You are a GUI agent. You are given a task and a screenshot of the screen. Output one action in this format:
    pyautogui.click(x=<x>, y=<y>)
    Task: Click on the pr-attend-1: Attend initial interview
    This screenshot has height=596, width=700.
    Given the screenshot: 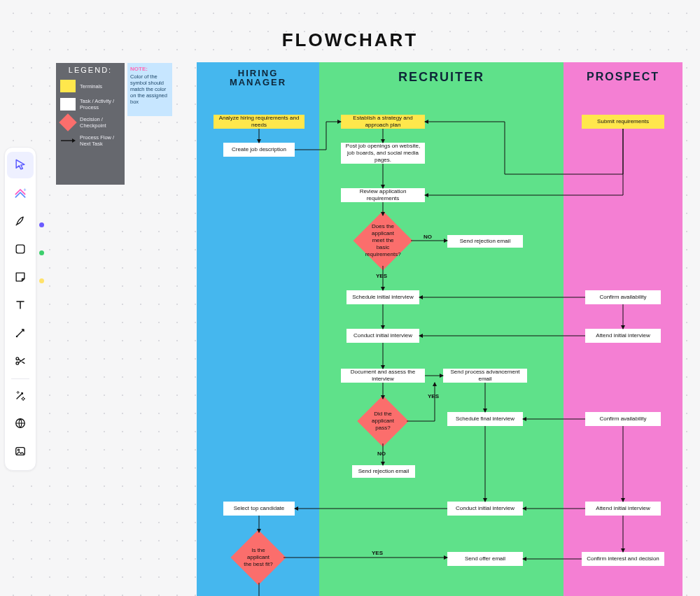 What is the action you would take?
    pyautogui.click(x=623, y=336)
    